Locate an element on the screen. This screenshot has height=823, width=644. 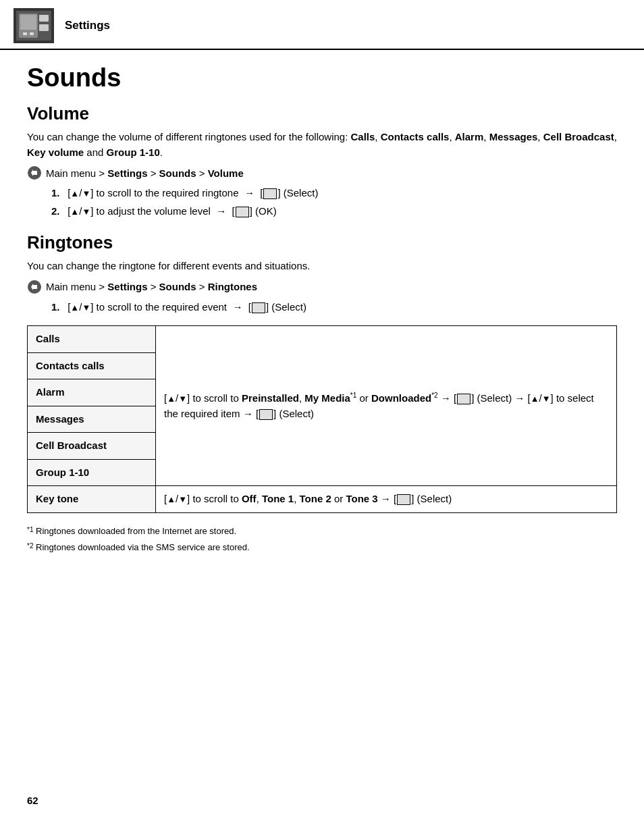
footnotes: *1 Ringtones downloaded from the Interne… is located at coordinates (322, 540).